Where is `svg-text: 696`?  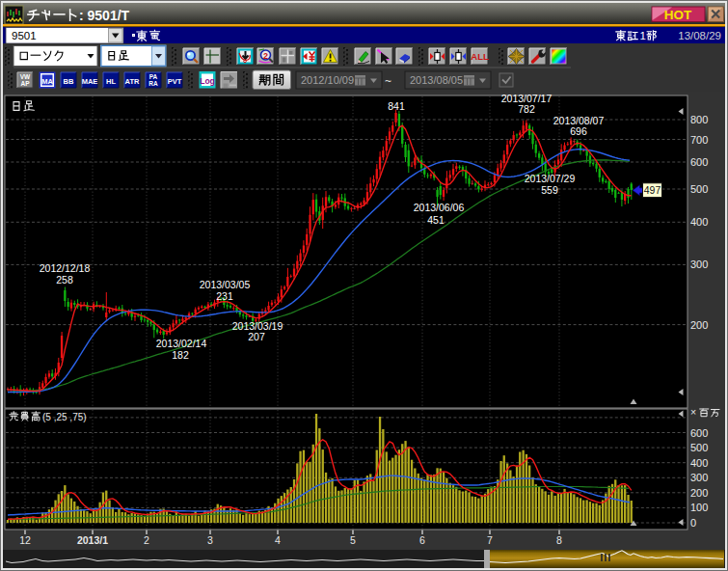 svg-text: 696 is located at coordinates (579, 131).